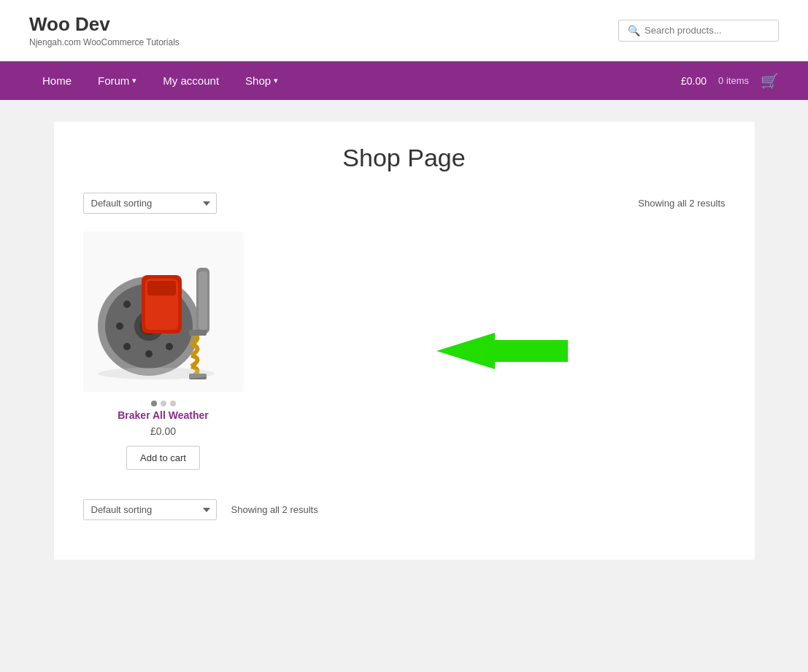  What do you see at coordinates (707, 31) in the screenshot?
I see `search-input` at bounding box center [707, 31].